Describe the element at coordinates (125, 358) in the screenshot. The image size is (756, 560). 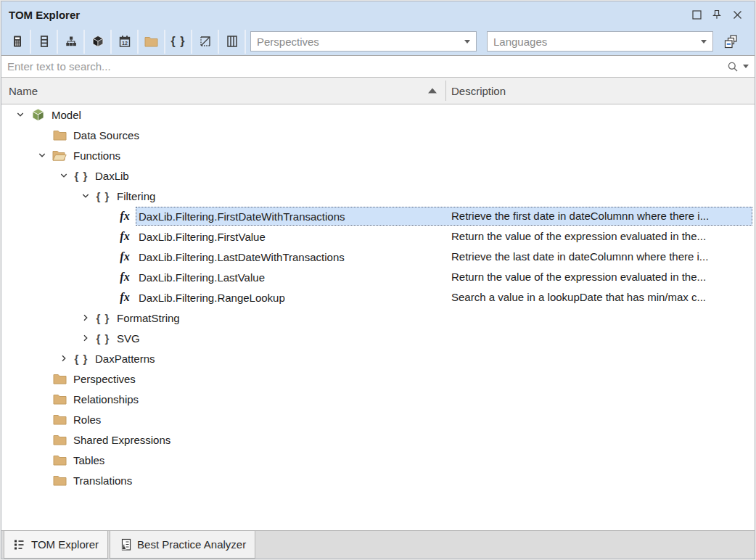
I see `tree-item-label: DaxPatterns` at that location.